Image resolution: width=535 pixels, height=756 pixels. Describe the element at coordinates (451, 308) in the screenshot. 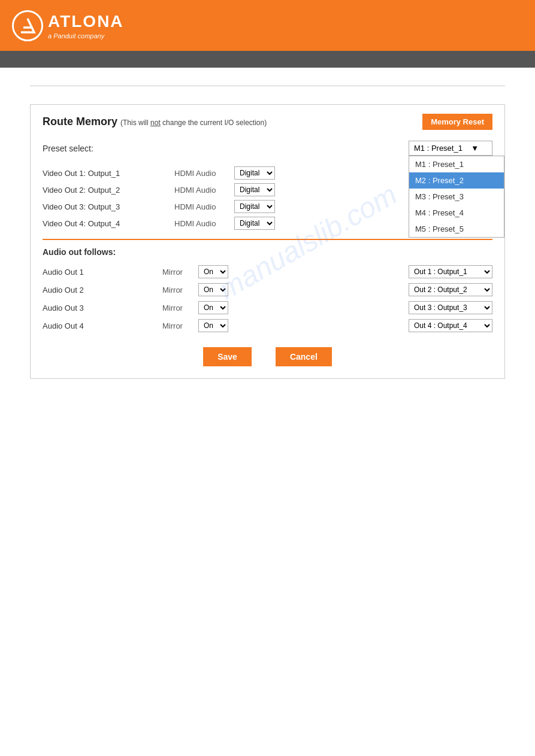

I see `audio-out-3-output-select: Out 1 : Output_1 Out 2 : Output_2 Out 3 …` at that location.